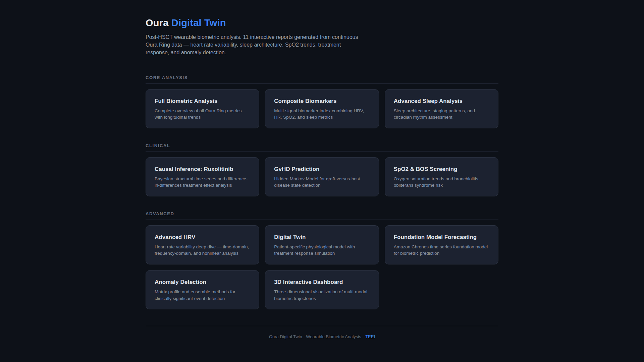  Describe the element at coordinates (322, 170) in the screenshot. I see `report-section: CLINICALCausal Inference: RuxolitinibBay…` at that location.